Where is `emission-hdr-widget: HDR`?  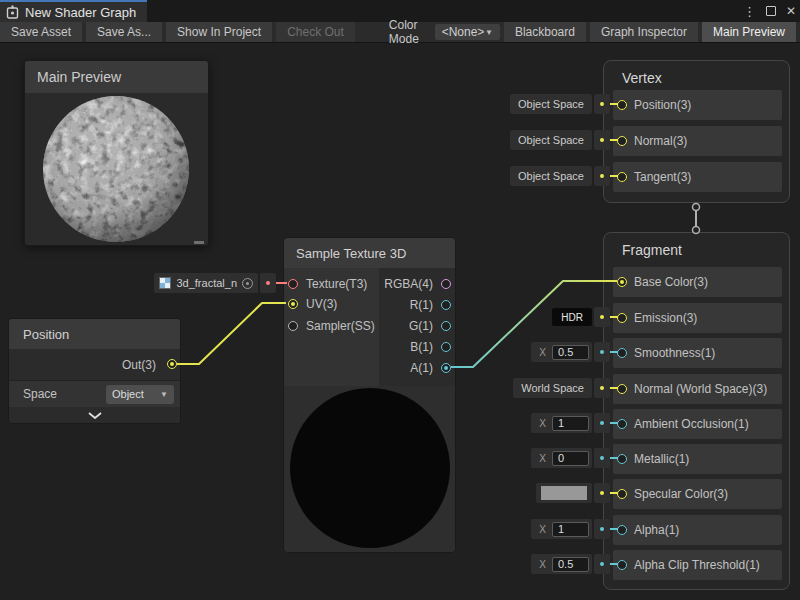 emission-hdr-widget: HDR is located at coordinates (581, 317).